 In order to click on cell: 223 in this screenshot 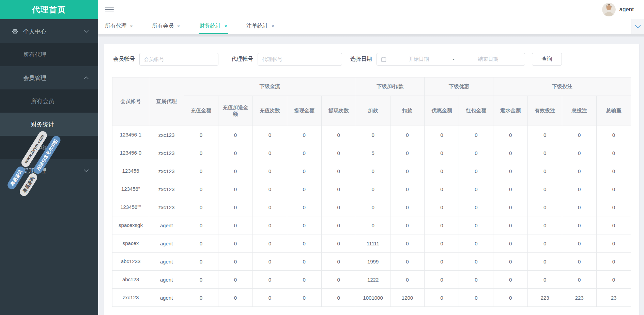, I will do `click(579, 298)`.